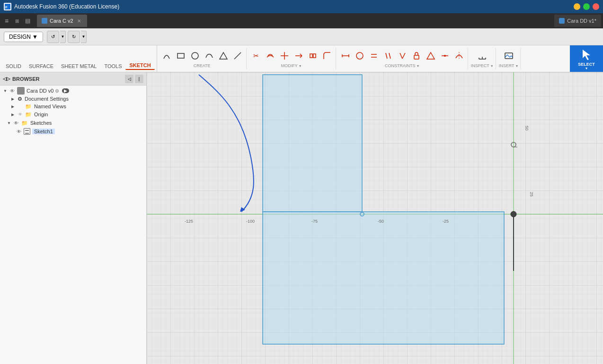  Describe the element at coordinates (17, 21) in the screenshot. I see `grid-icon: ⊞` at that location.